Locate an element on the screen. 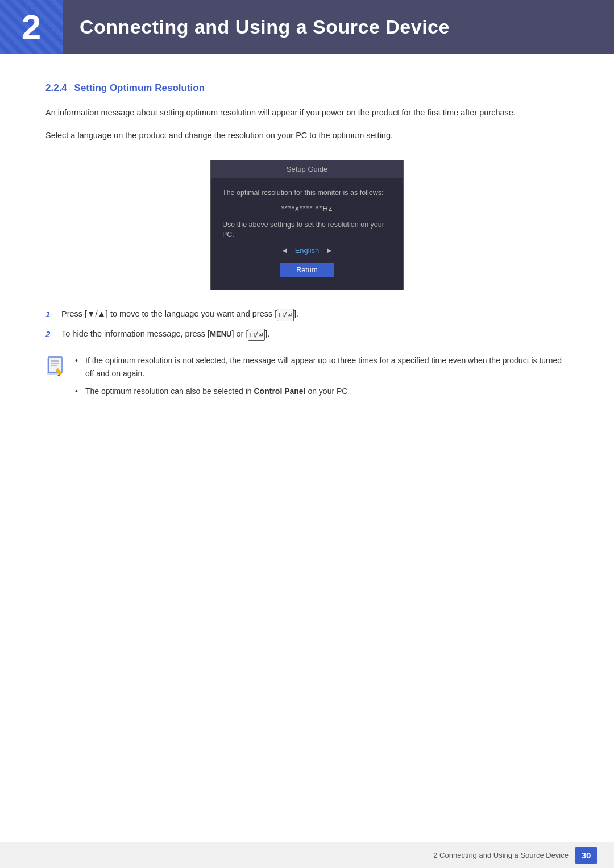 Image resolution: width=614 pixels, height=868 pixels. section-number: 2.2.4 is located at coordinates (56, 88).